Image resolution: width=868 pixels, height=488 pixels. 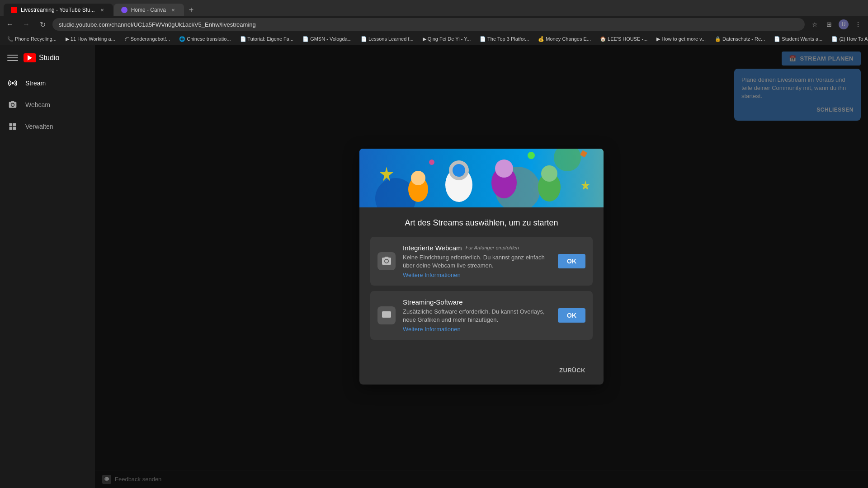 What do you see at coordinates (47, 105) in the screenshot?
I see `sidebar-item-webcam: Webcam` at bounding box center [47, 105].